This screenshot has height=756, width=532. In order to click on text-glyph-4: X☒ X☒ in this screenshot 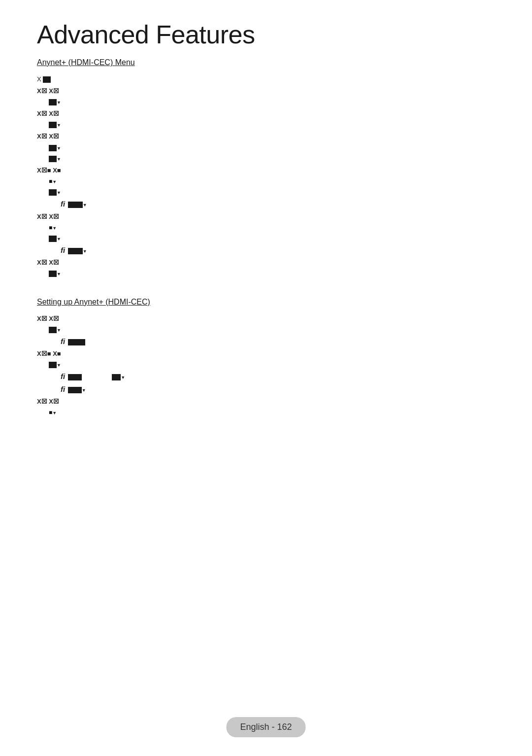, I will do `click(266, 114)`.